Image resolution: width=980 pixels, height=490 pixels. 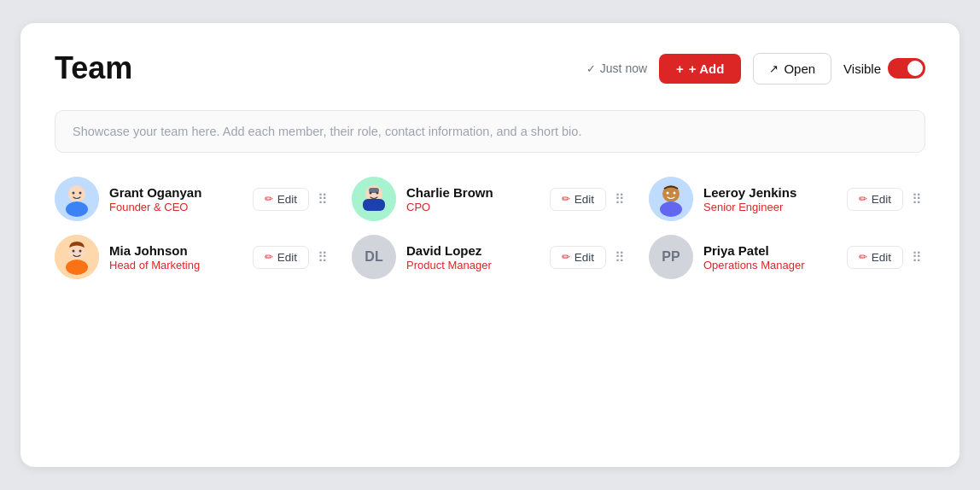 I want to click on saved-text: Just now, so click(x=623, y=68).